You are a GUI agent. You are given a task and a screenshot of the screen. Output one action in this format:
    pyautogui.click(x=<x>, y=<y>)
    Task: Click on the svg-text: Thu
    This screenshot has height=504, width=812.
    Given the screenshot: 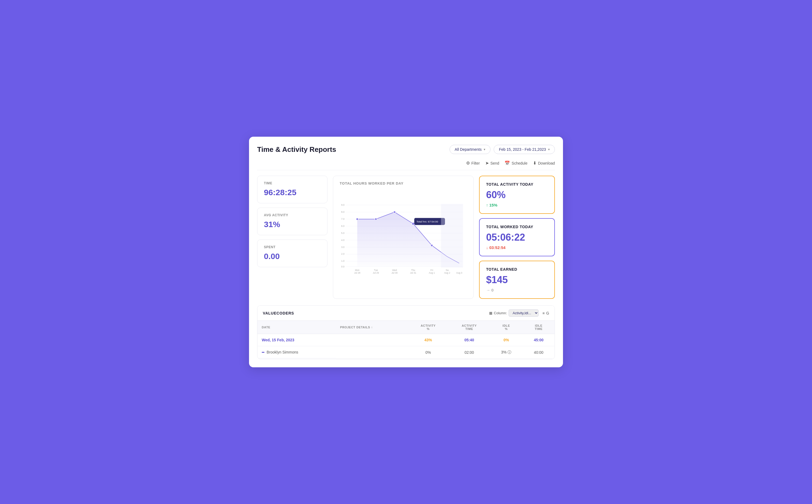 What is the action you would take?
    pyautogui.click(x=413, y=270)
    